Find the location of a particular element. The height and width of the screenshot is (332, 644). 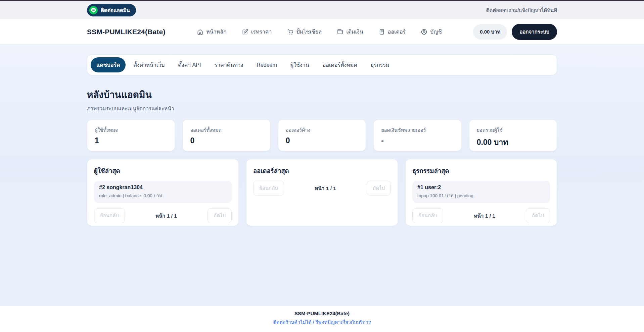

stat-card-total-orders: ออเดอร์ทั้งหมด 0 is located at coordinates (226, 135).